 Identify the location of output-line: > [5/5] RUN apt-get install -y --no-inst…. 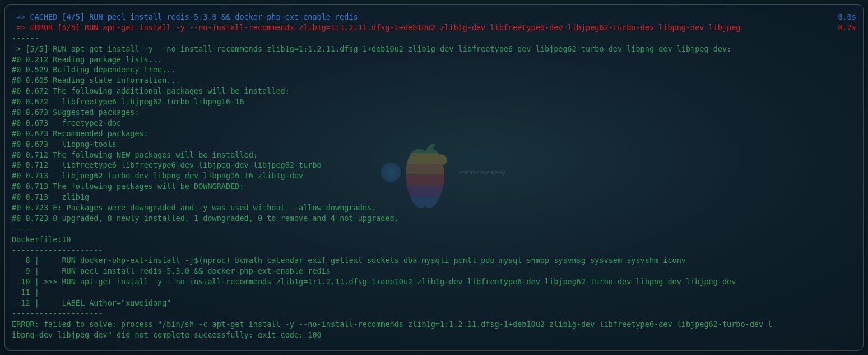
(434, 49).